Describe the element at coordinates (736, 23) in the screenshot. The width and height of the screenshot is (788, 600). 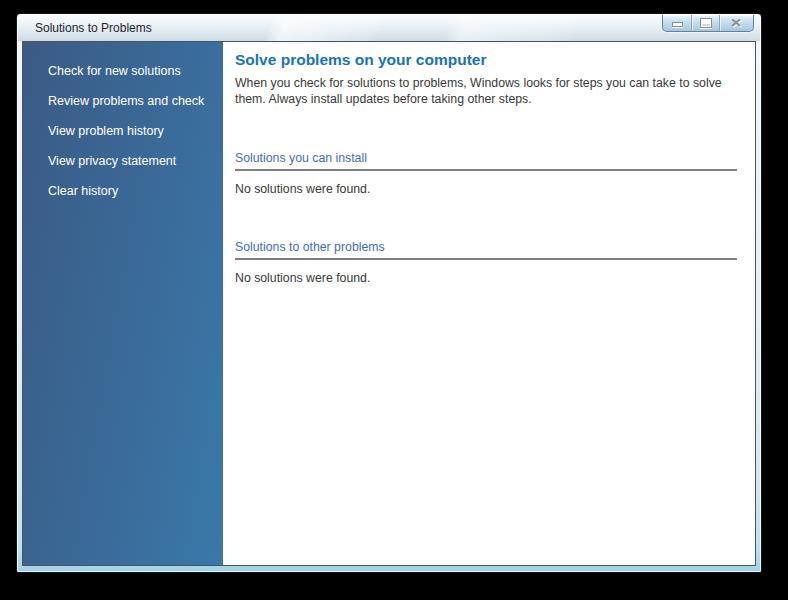
I see `close-button: ✕` at that location.